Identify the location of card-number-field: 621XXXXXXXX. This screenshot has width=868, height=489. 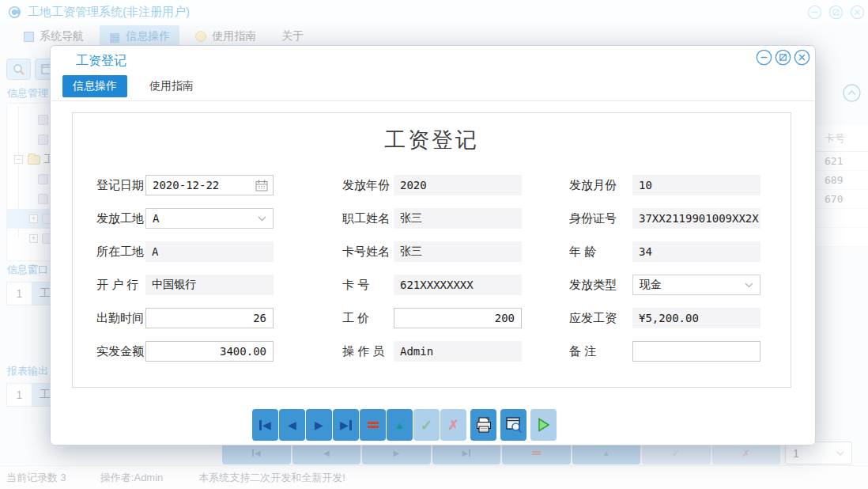
(458, 285).